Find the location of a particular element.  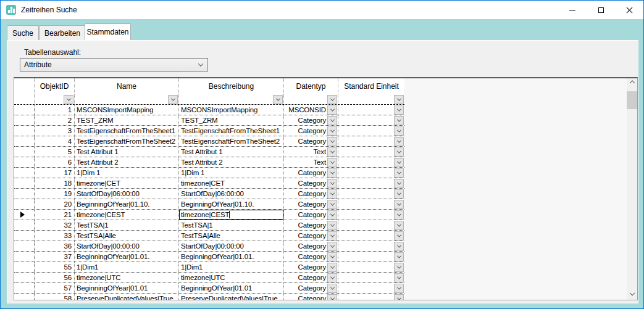

cell-objektid: 36 is located at coordinates (54, 246).